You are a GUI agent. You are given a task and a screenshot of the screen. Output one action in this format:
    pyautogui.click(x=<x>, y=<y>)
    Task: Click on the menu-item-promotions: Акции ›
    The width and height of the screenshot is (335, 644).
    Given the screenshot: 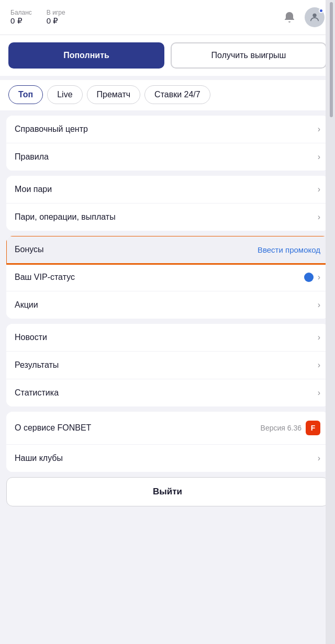 What is the action you would take?
    pyautogui.click(x=168, y=305)
    